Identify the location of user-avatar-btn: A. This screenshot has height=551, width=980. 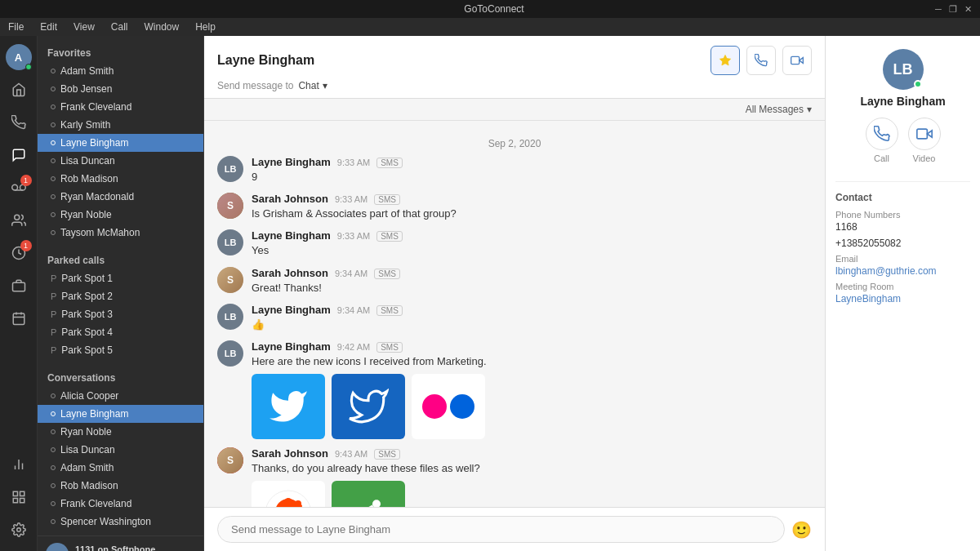
(19, 57).